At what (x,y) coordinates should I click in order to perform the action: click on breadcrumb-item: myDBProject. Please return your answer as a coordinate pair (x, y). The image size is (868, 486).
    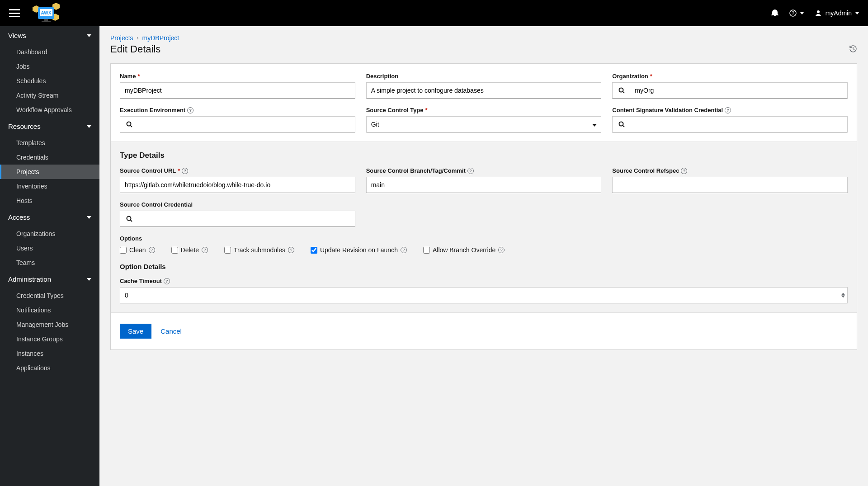
    Looking at the image, I should click on (161, 38).